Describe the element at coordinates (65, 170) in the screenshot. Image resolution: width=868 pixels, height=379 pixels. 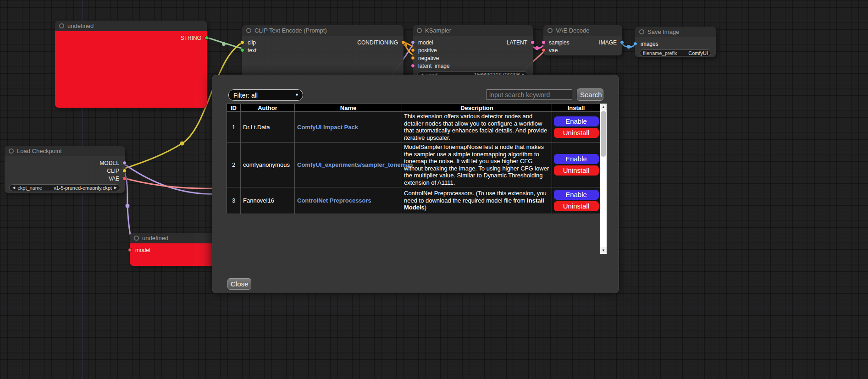
I see `node-load-checkpoint: Load Checkpoint MODEL CLIP VAE` at that location.